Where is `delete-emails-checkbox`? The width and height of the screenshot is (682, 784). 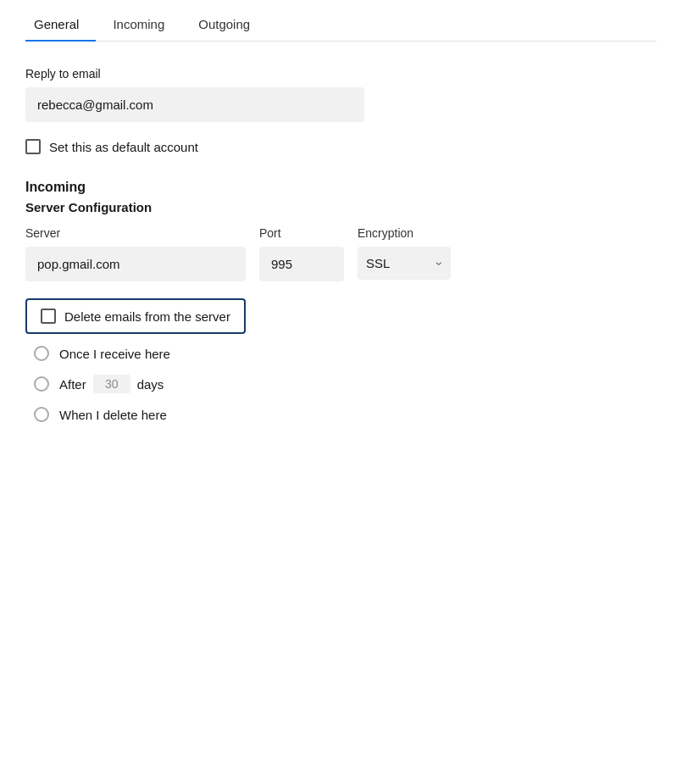 delete-emails-checkbox is located at coordinates (48, 316).